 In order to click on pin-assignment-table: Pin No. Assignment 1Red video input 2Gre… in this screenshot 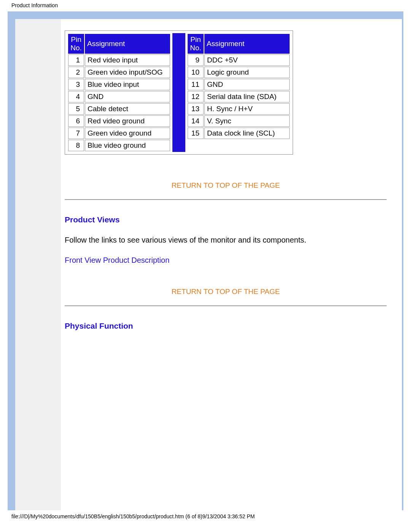, I will do `click(179, 93)`.